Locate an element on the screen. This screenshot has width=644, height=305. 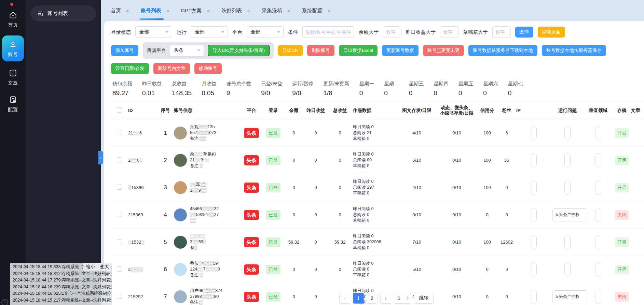
stat-item: 星期七 0 is located at coordinates (516, 89).